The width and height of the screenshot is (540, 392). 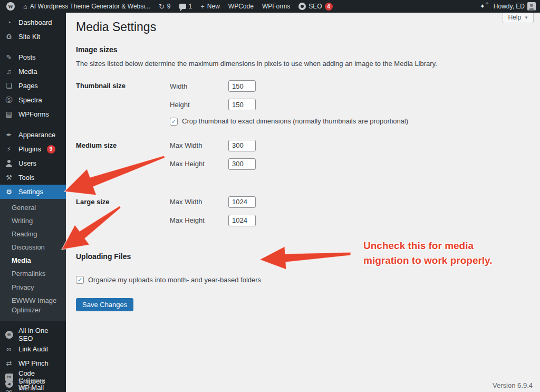 What do you see at coordinates (9, 384) in the screenshot?
I see `collapse-arrow-icon: ◀` at bounding box center [9, 384].